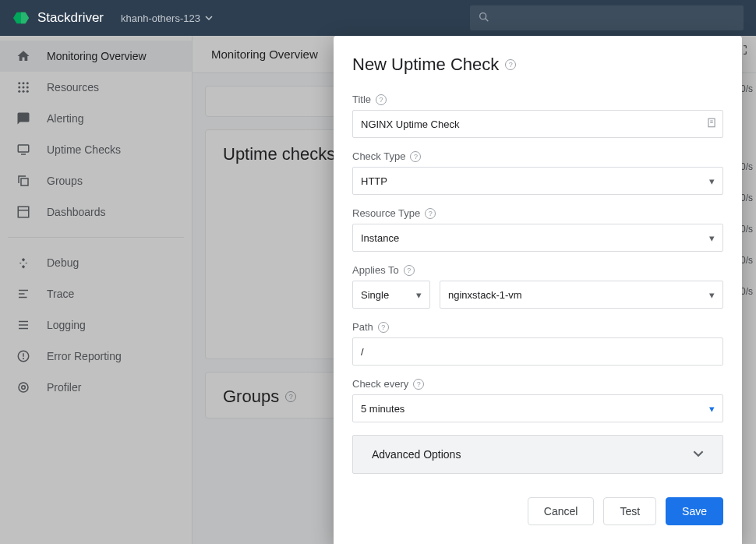 This screenshot has height=544, width=756. What do you see at coordinates (538, 351) in the screenshot?
I see `path-input` at bounding box center [538, 351].